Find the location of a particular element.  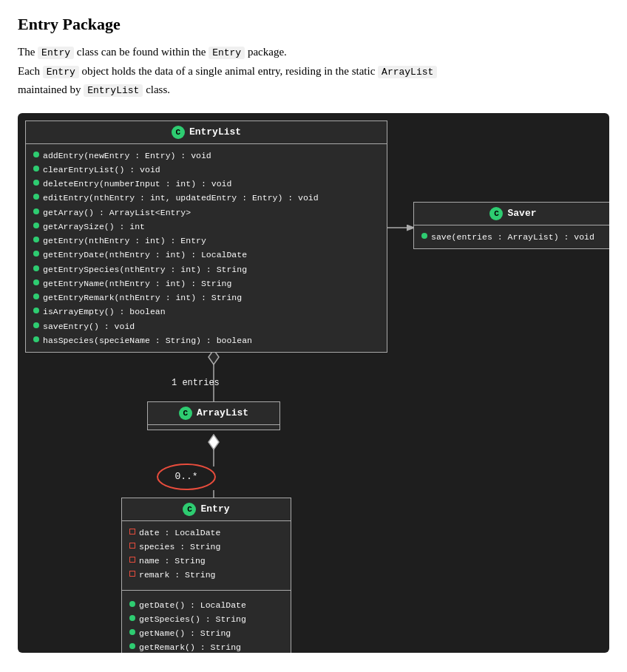

list-item: editEntry(nthEntry : int, updatedEntry :… is located at coordinates (206, 198).